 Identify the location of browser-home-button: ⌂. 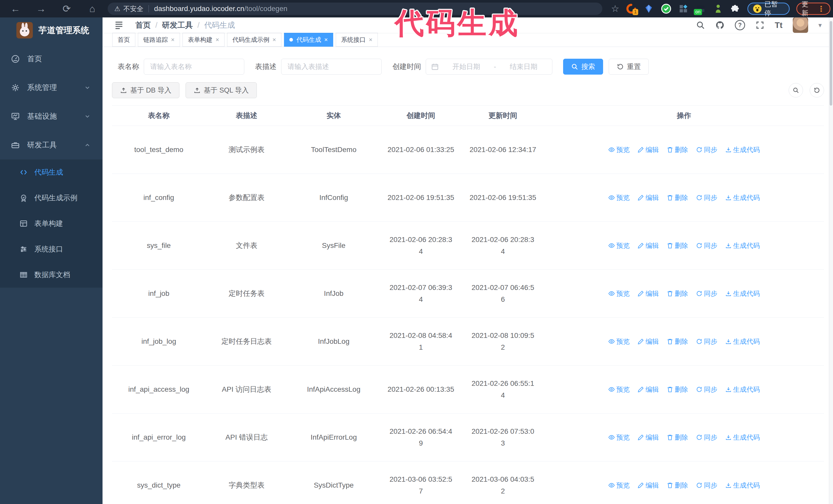
(92, 9).